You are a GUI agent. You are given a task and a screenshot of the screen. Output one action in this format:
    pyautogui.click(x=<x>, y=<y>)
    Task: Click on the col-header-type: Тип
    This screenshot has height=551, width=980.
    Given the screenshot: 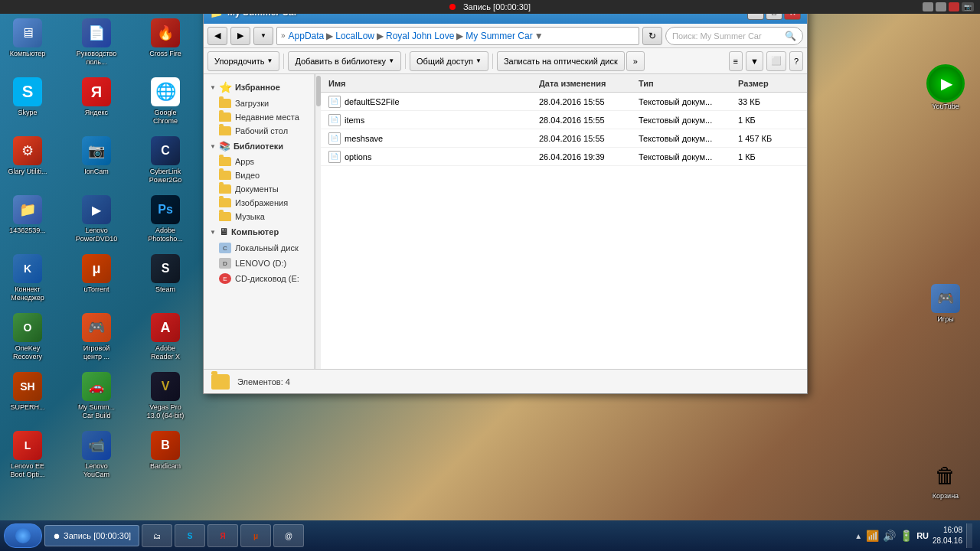 What is the action you would take?
    pyautogui.click(x=688, y=83)
    